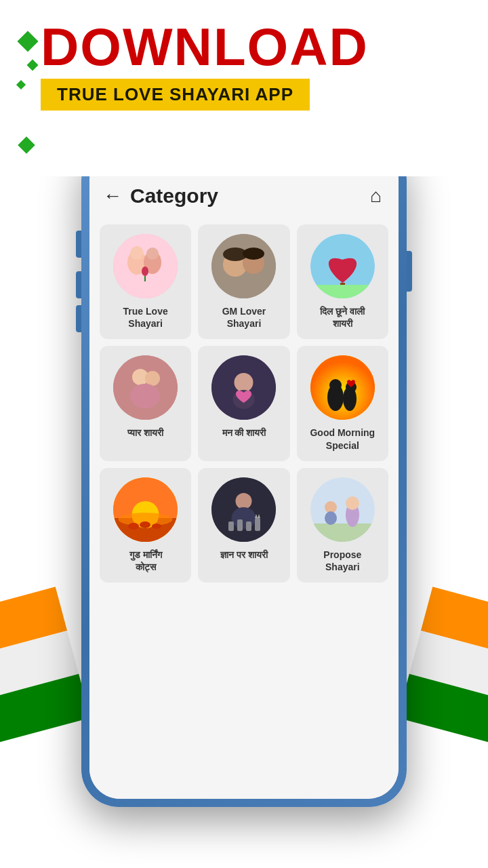 The image size is (488, 868). What do you see at coordinates (244, 555) in the screenshot?
I see `category-label-gyan: ज्ञान पर शायरी` at bounding box center [244, 555].